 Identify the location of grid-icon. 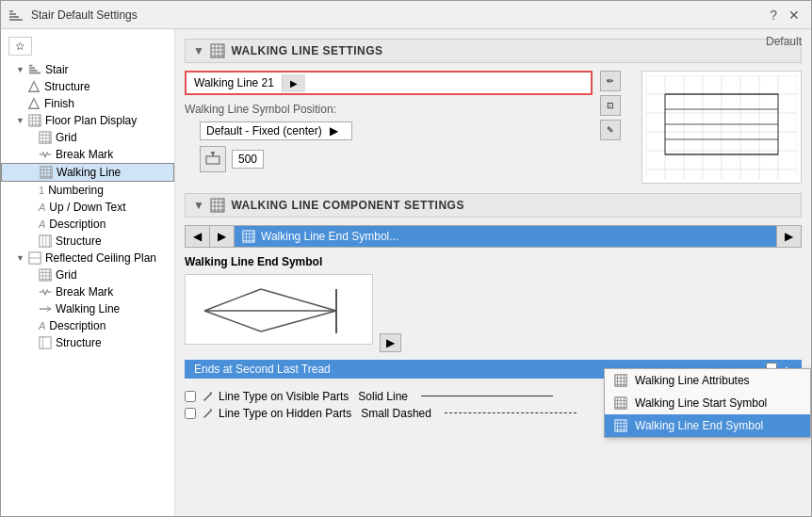
(45, 137).